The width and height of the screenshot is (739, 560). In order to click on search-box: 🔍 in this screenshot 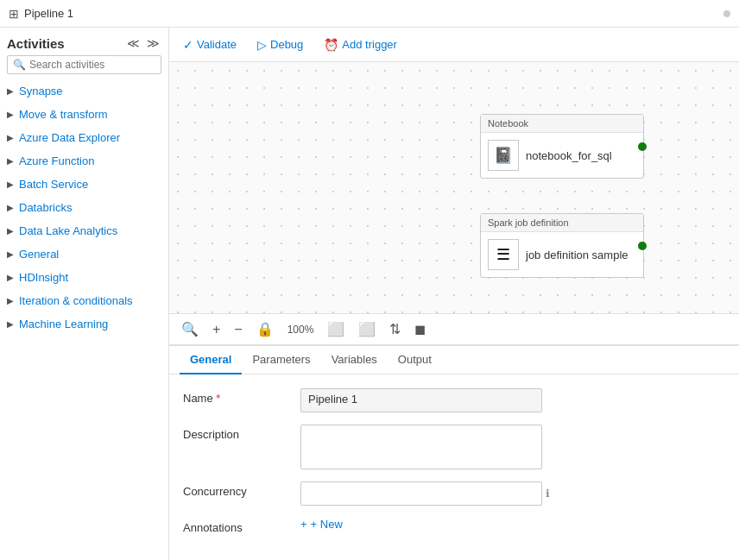, I will do `click(85, 65)`.